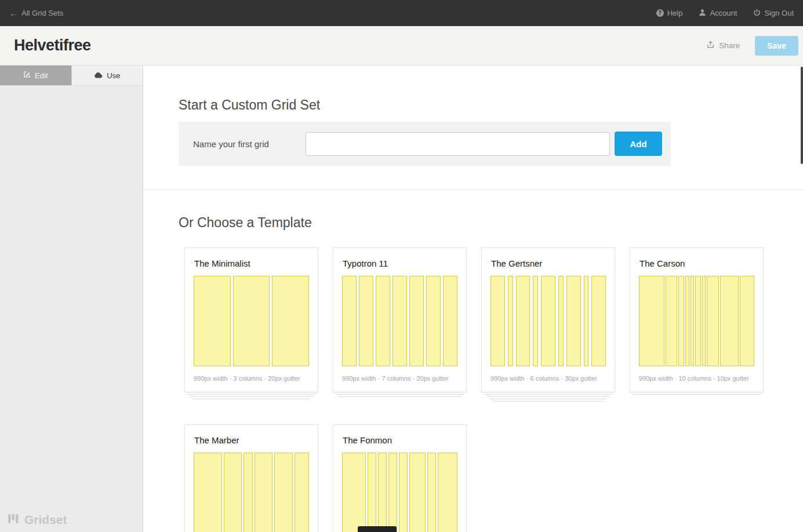 This screenshot has height=532, width=803. What do you see at coordinates (723, 45) in the screenshot?
I see `share-button: Share` at bounding box center [723, 45].